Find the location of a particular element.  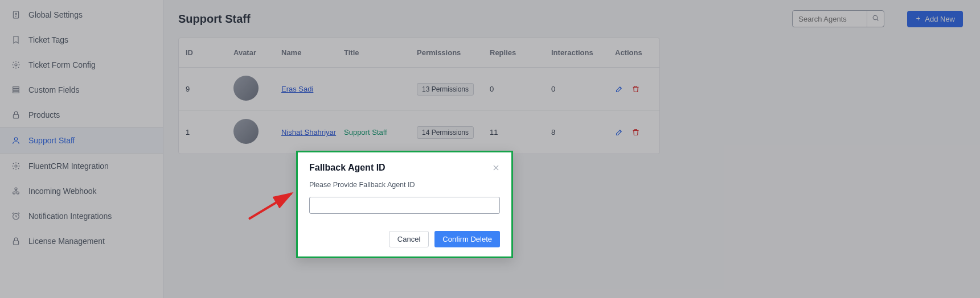

confirm-delete-button: Confirm Delete is located at coordinates (467, 239).